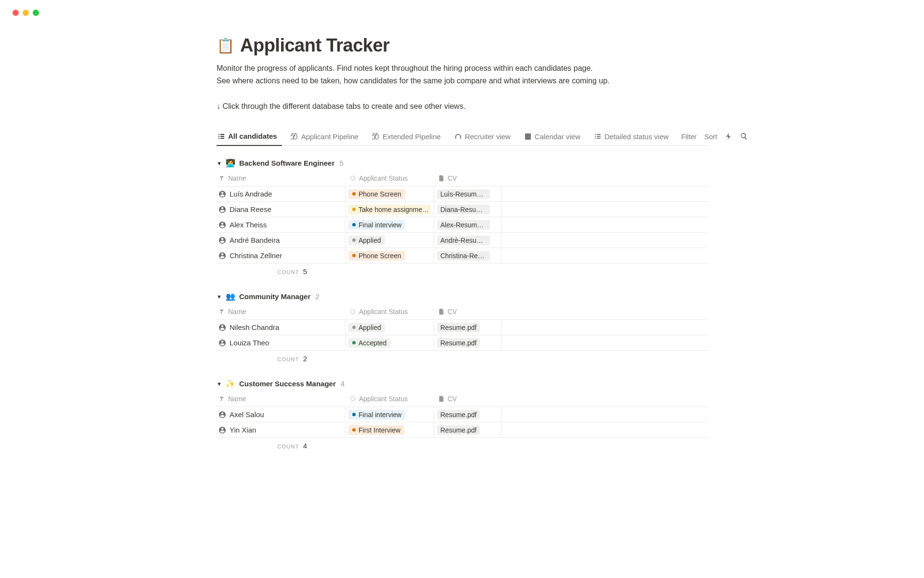 Image resolution: width=924 pixels, height=578 pixels. Describe the element at coordinates (462, 328) in the screenshot. I see `table-row: Nilesh Chandra Applied Resume.pdf` at that location.